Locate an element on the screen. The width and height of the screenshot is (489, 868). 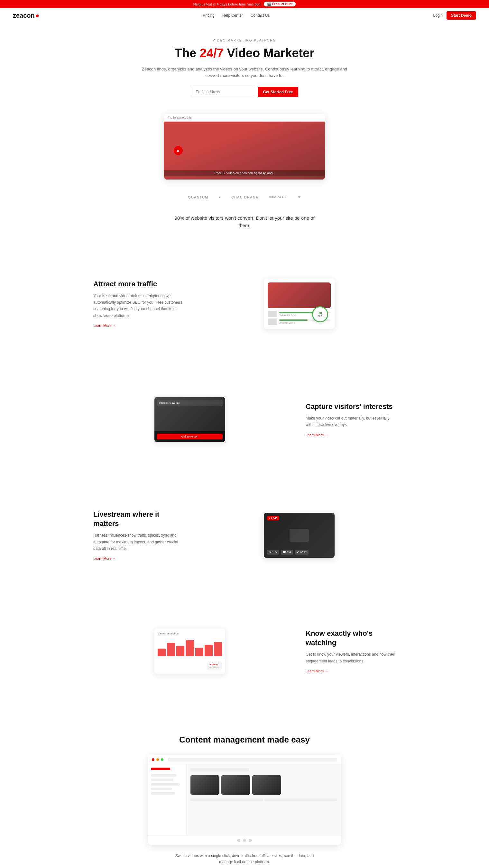
cms-body is located at coordinates (245, 800).